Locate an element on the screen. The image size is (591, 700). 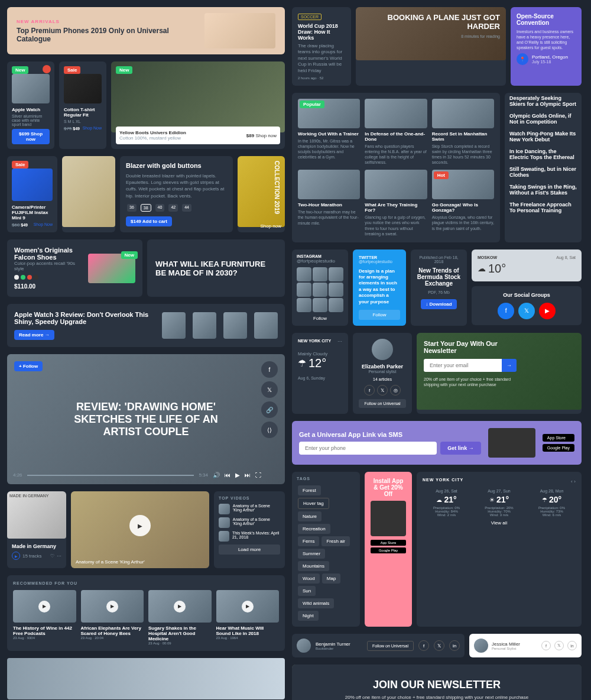
video-item: This Week's Movies: April 21, 2018 is located at coordinates (249, 536).